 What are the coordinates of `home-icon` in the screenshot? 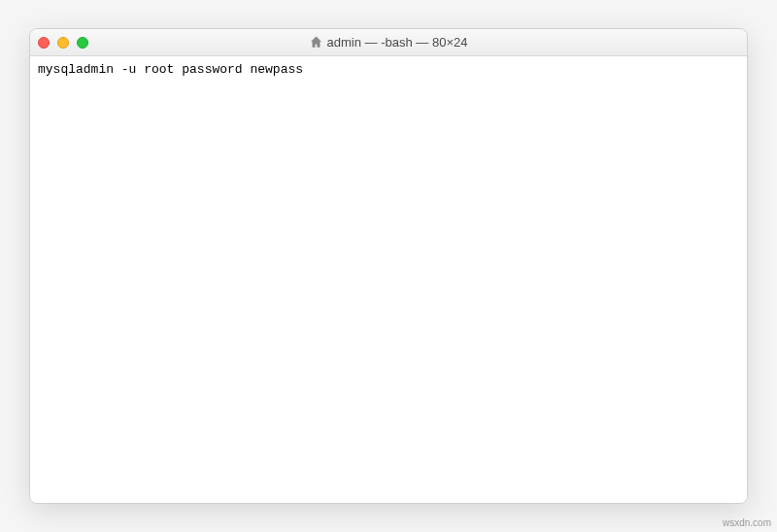 It's located at (317, 43).